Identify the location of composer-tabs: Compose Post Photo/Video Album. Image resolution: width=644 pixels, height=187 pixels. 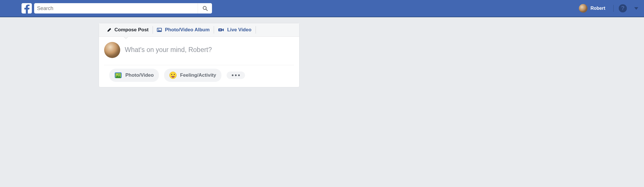
(199, 30).